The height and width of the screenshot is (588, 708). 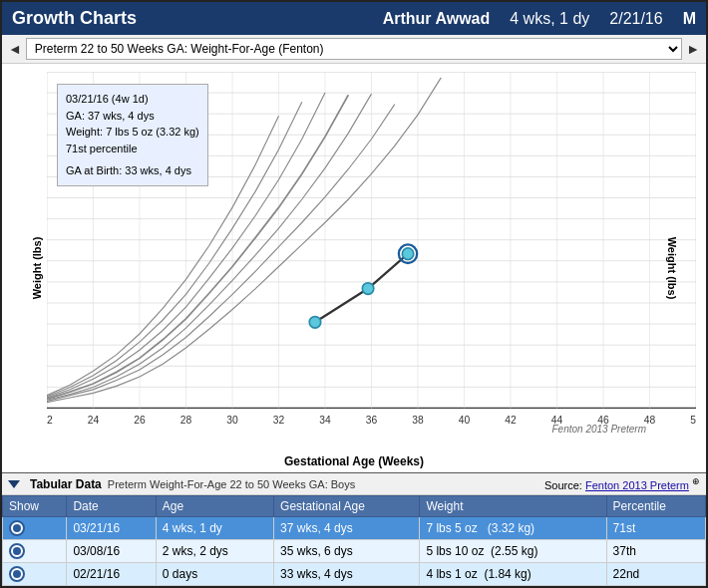 I want to click on svg-text: 26, so click(x=140, y=419).